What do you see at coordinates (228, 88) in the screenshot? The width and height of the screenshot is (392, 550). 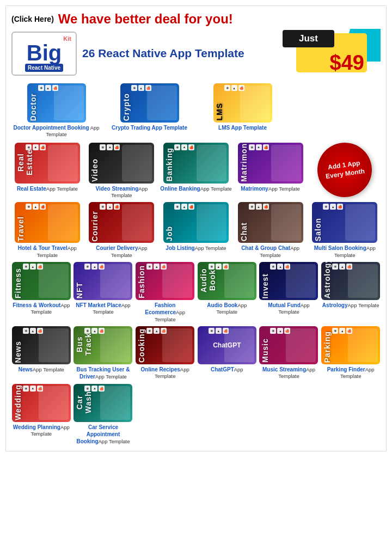 I see `react-icon3: ⚛` at bounding box center [228, 88].